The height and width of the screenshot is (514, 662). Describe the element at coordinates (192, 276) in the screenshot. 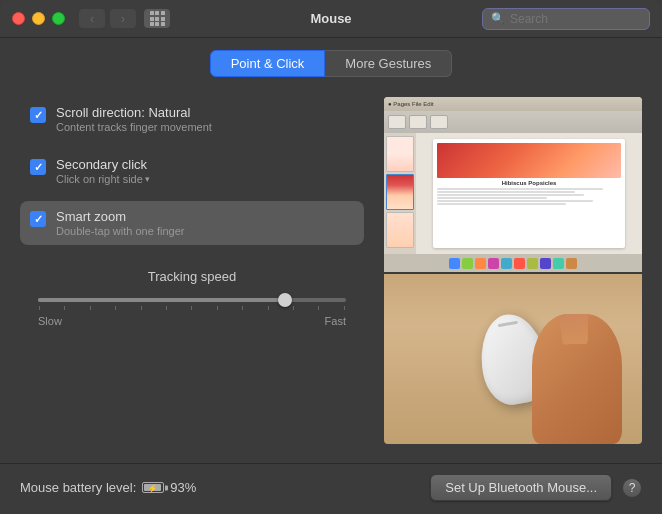

I see `tracking-label: Tracking speed` at that location.